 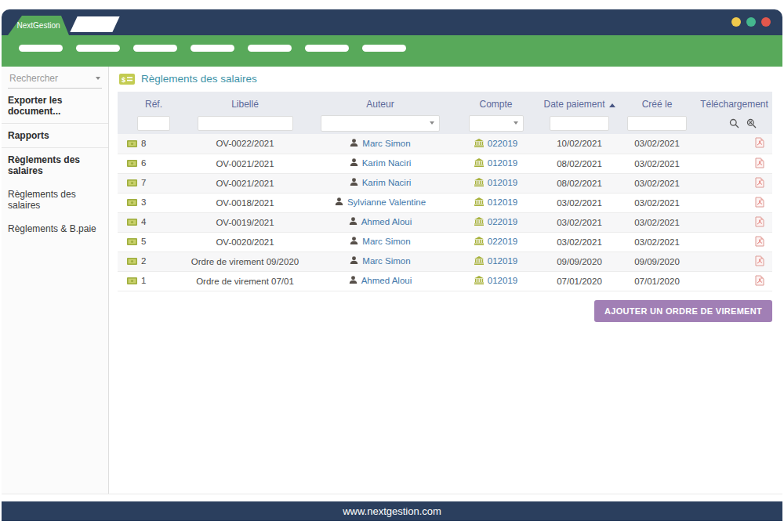 What do you see at coordinates (55, 229) in the screenshot?
I see `sidebar-item-reglements-bpaie: Règlements & B.paie` at bounding box center [55, 229].